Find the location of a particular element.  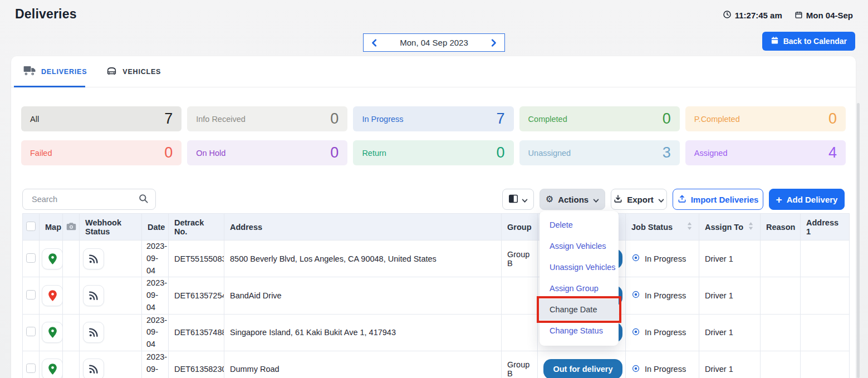

table-row: 2023-09-04 DET6135725441 BandAid Drive O… is located at coordinates (437, 296).